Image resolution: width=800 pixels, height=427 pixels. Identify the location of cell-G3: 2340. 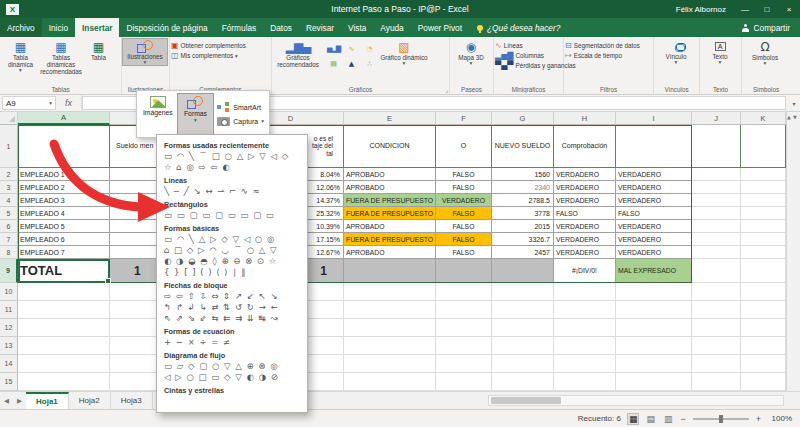
(523, 188).